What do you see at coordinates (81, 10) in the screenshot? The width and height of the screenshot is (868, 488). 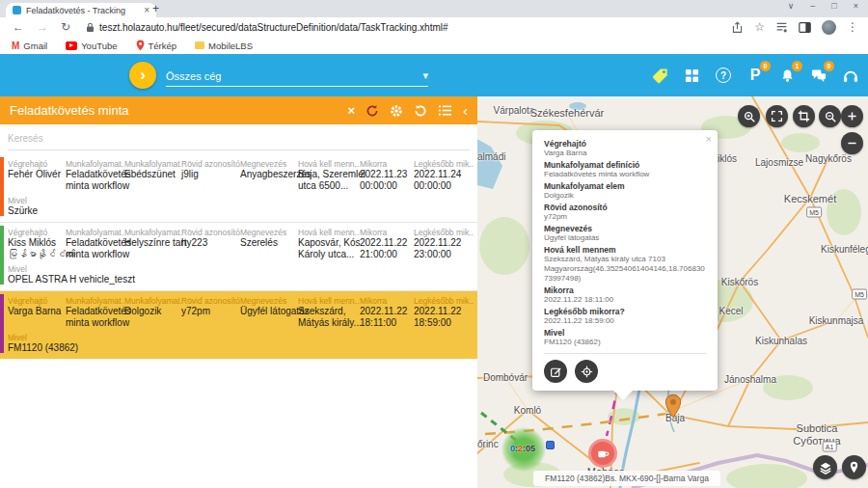 I see `browser-tab: Feladatkövetés - Tracking ×` at bounding box center [81, 10].